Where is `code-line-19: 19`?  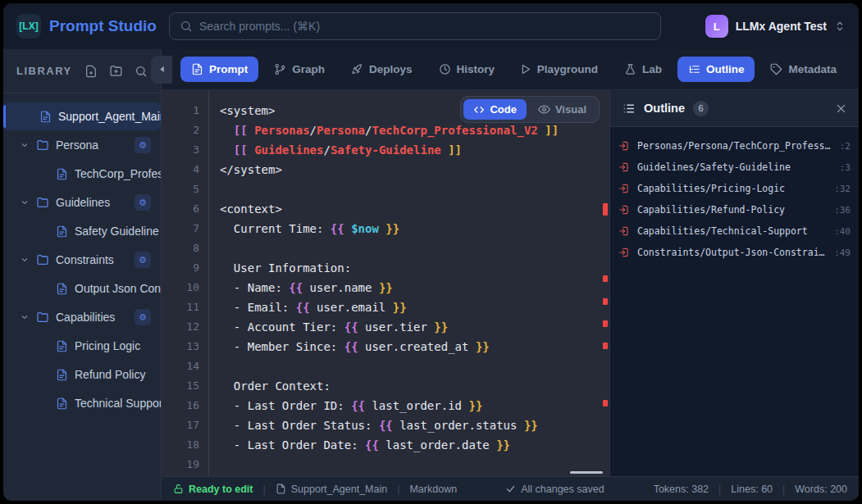
code-line-19: 19 is located at coordinates (385, 465).